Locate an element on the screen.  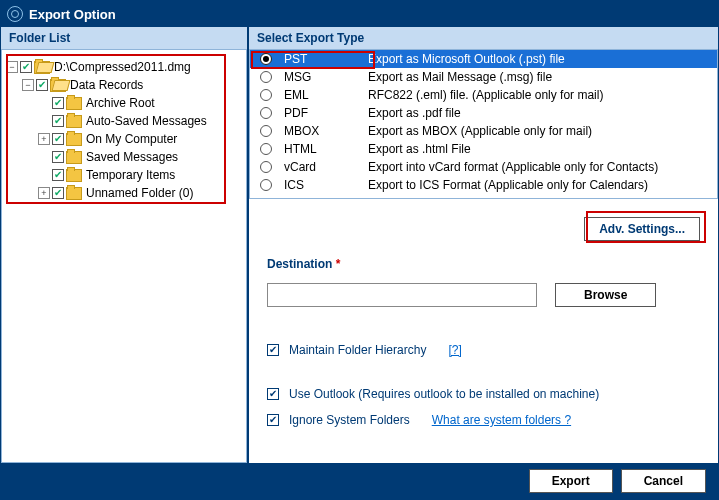
options-block: Maintain Folder Hierarchy [?] Use Outloo… is located at coordinates (484, 391).